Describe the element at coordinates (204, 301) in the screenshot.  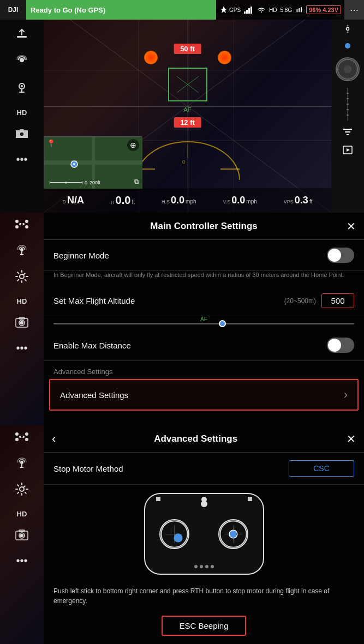
I see `max-altitude-row: Set Max Flight Altitude (20~500m)` at that location.